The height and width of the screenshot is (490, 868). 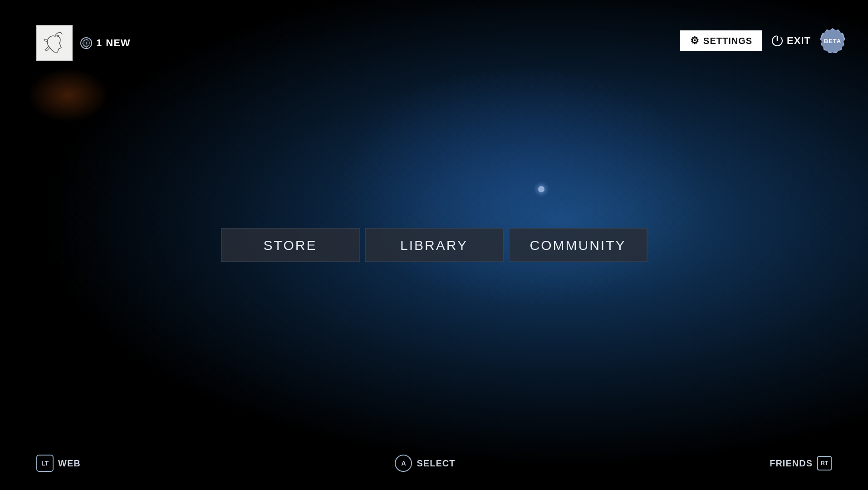 What do you see at coordinates (54, 43) in the screenshot?
I see `avatar` at bounding box center [54, 43].